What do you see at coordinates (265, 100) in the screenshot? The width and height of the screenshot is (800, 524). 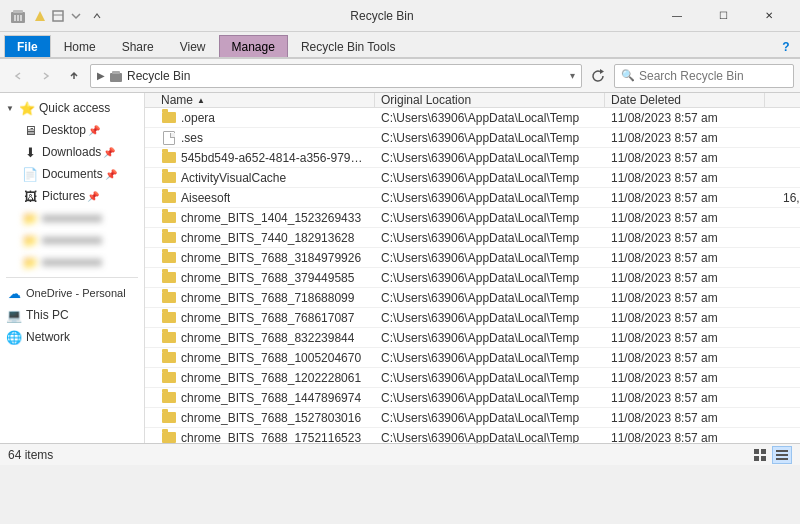 I see `col-header-name: Name ▲` at bounding box center [265, 100].